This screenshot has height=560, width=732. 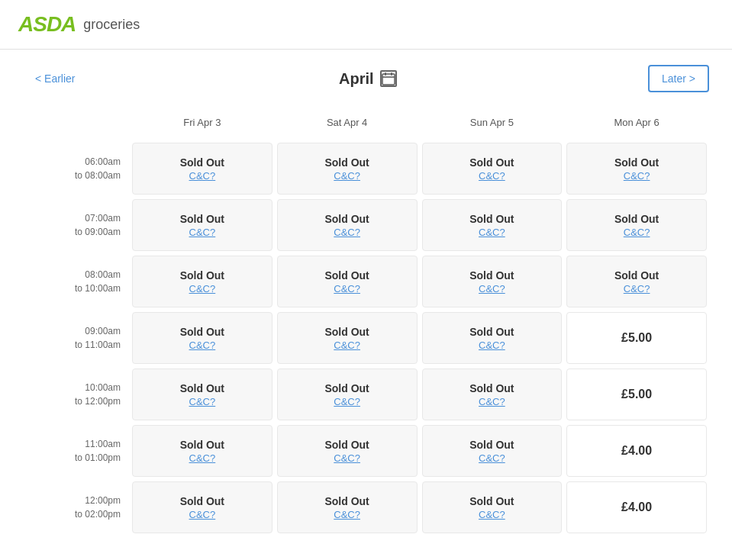 I want to click on month-text: April, so click(x=356, y=79).